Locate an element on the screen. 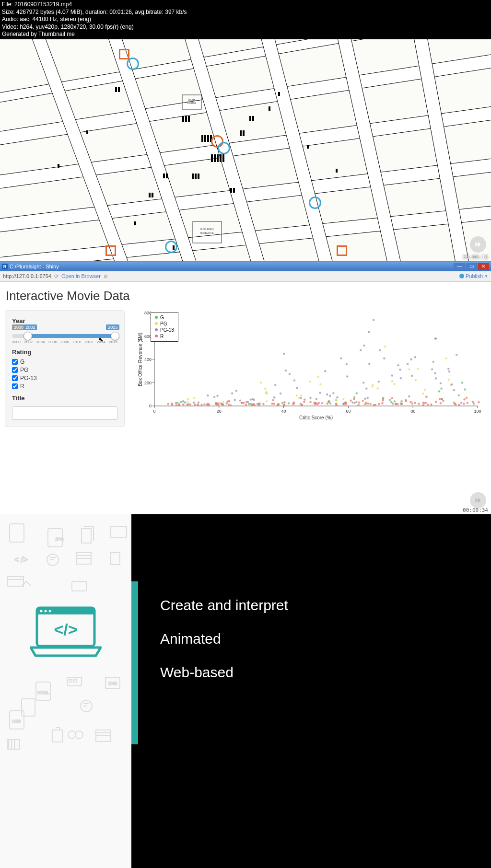 The image size is (491, 868). refresh-icon: ⟳ is located at coordinates (57, 276).